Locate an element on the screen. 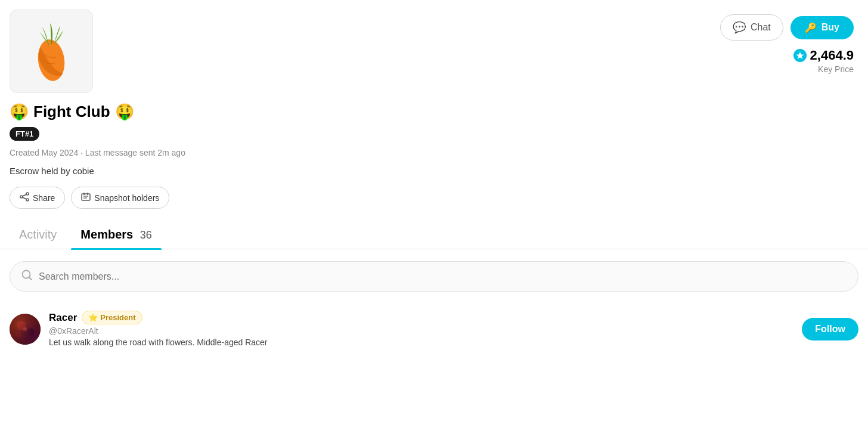 This screenshot has width=868, height=424. price-amount: 2,464.9 is located at coordinates (832, 55).